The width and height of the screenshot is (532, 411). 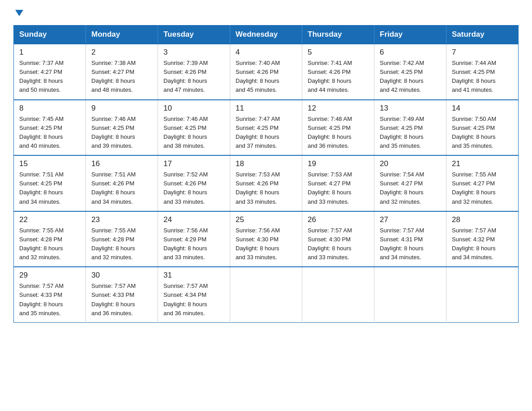 What do you see at coordinates (339, 184) in the screenshot?
I see `calendar-cell: 19Sunrise: 7:53 AMSunset: 4:27 PMDayligh…` at bounding box center [339, 184].